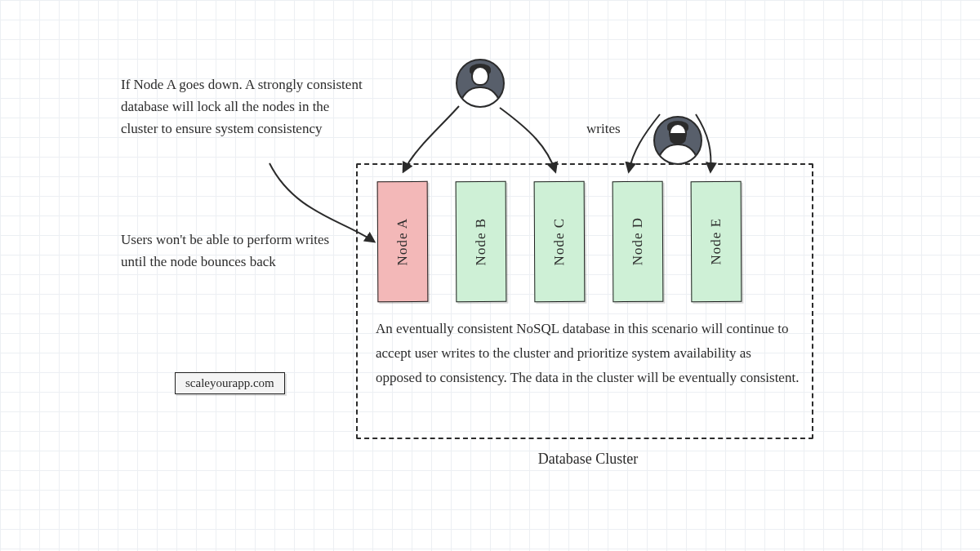  What do you see at coordinates (235, 251) in the screenshot?
I see `annotation-users-blocked: Users won't be able to perform writes un…` at bounding box center [235, 251].